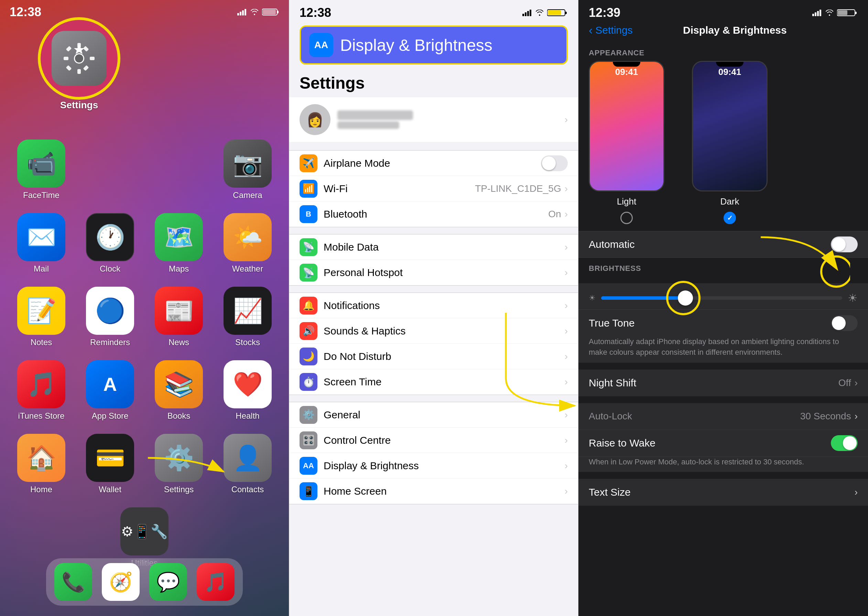  Describe the element at coordinates (723, 443) in the screenshot. I see `raise-to-wake-row: Raise to Wake` at that location.